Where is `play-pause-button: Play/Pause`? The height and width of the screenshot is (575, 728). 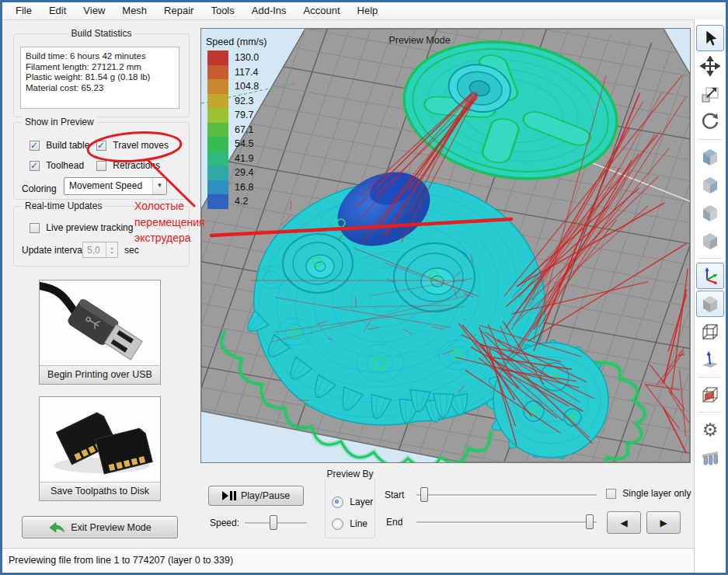 play-pause-button: Play/Pause is located at coordinates (256, 496).